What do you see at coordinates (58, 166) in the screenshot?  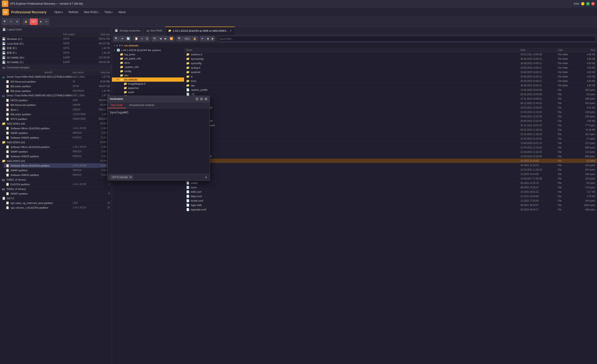 I see `list-item: 📋 Software Mirror (Ext2/3/4) partition 1…` at bounding box center [58, 166].